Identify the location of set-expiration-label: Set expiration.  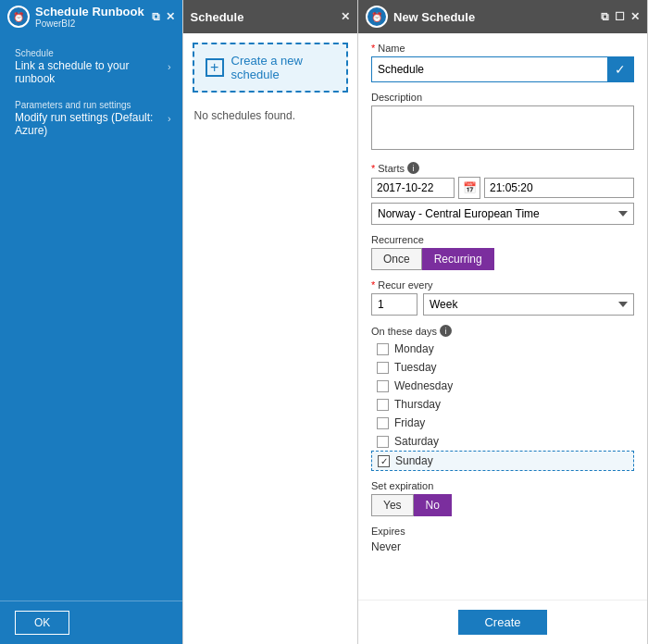
(503, 486).